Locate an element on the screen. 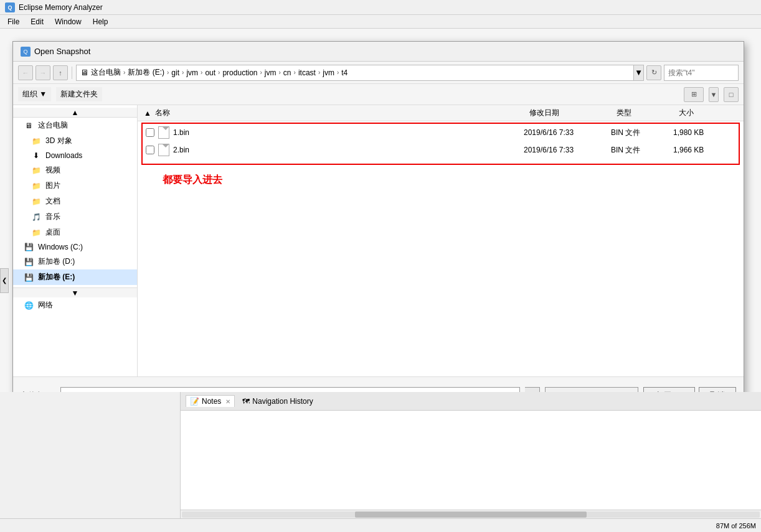 This screenshot has height=532, width=761. path-bar: 🖥 这台电脑 › 新加卷 (E:) › git › jvm › out › pr… is located at coordinates (355, 73).